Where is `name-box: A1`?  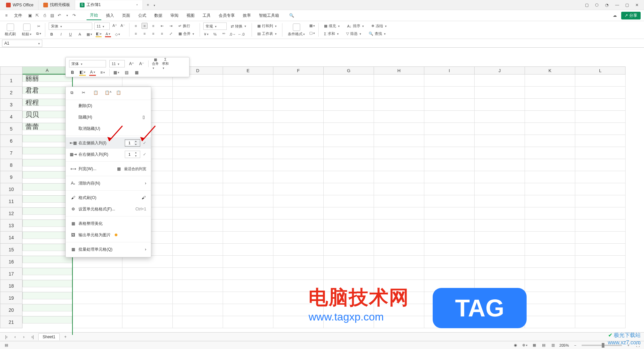 name-box: A1 is located at coordinates (22, 43).